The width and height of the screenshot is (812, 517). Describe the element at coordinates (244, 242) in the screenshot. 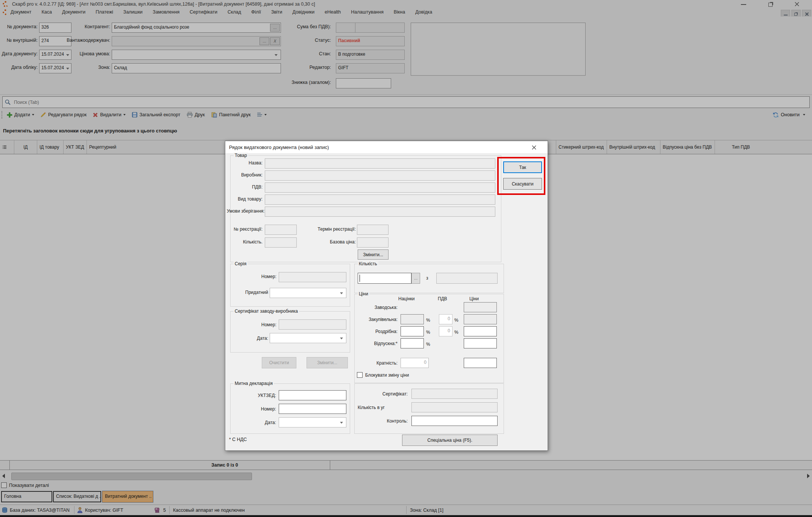

I see `quantity-label: Кількість.` at that location.